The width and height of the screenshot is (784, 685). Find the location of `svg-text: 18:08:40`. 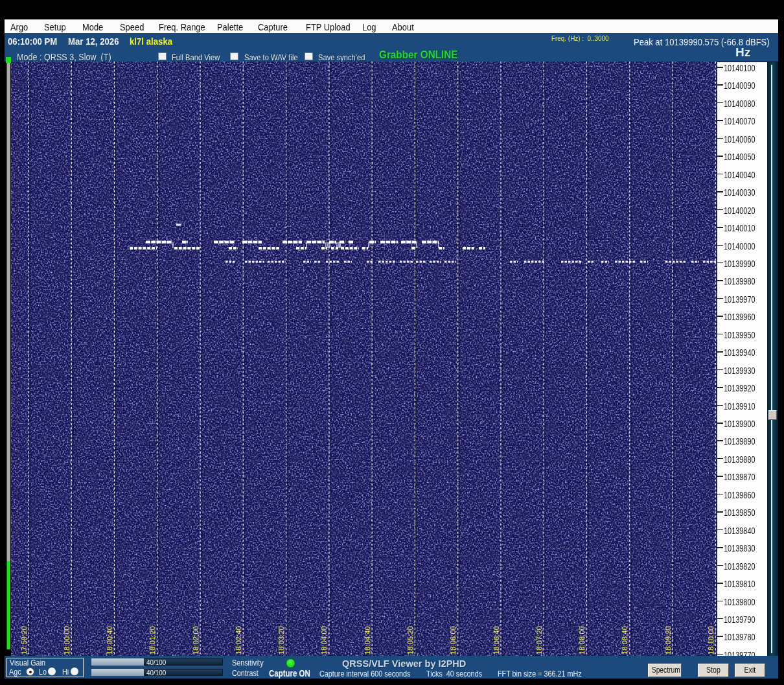

svg-text: 18:08:40 is located at coordinates (625, 640).